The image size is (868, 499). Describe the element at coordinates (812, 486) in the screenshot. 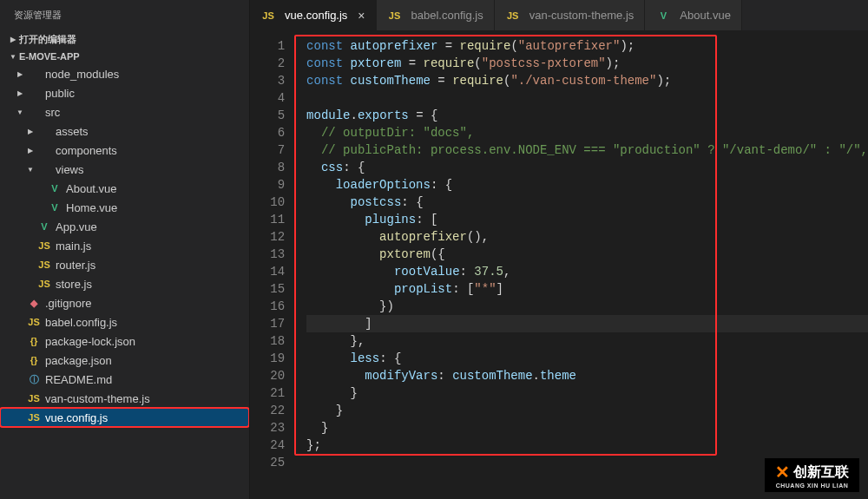

I see `watermark-sub: CHUANG XIN HU LIAN` at that location.